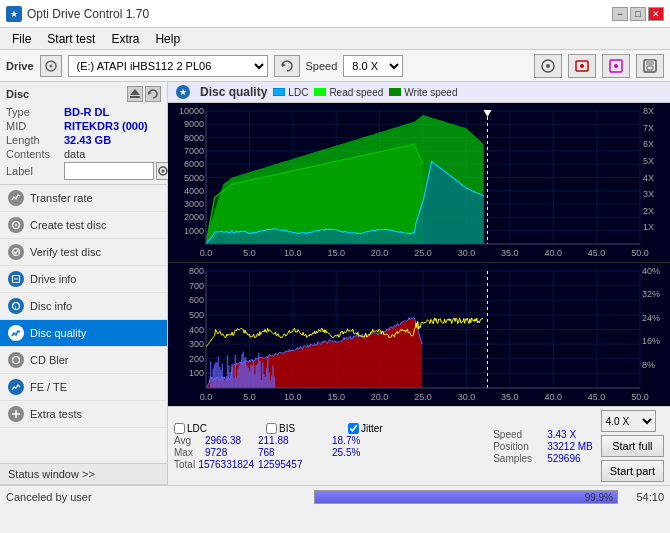 The width and height of the screenshot is (670, 533). I want to click on ldc-total-value: 1576331824, so click(226, 464).